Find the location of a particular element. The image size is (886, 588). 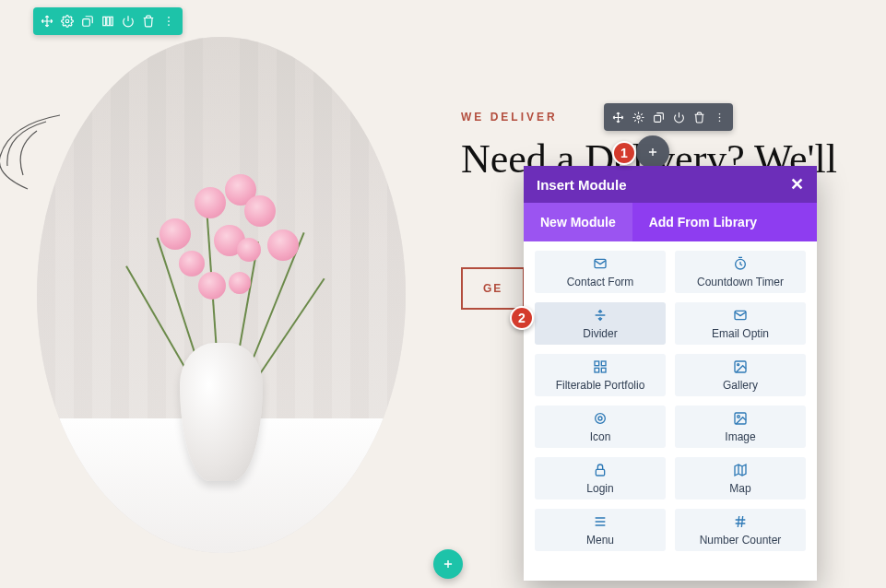

module-label: Countdown Timer is located at coordinates (740, 282).